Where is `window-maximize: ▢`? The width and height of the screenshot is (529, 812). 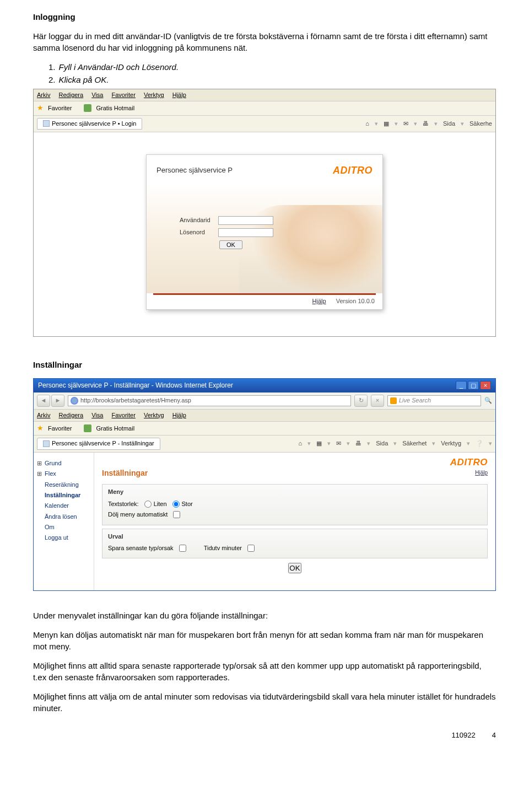
window-maximize: ▢ is located at coordinates (473, 385).